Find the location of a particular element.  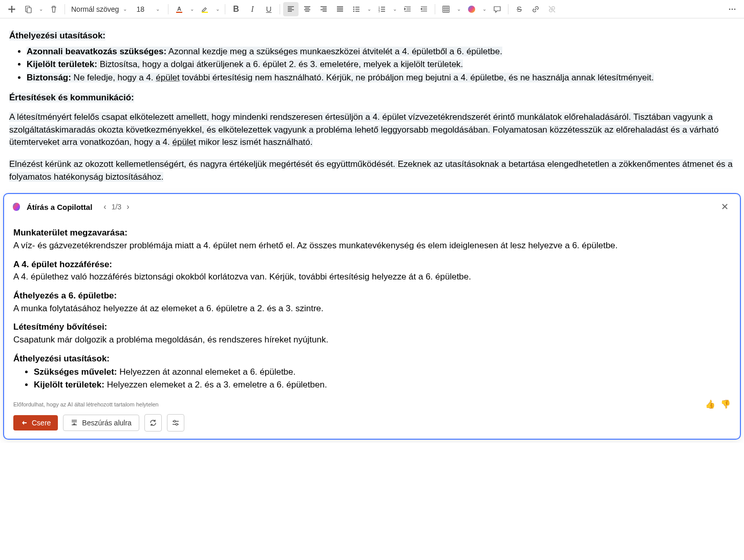

paste-icon is located at coordinates (28, 9).